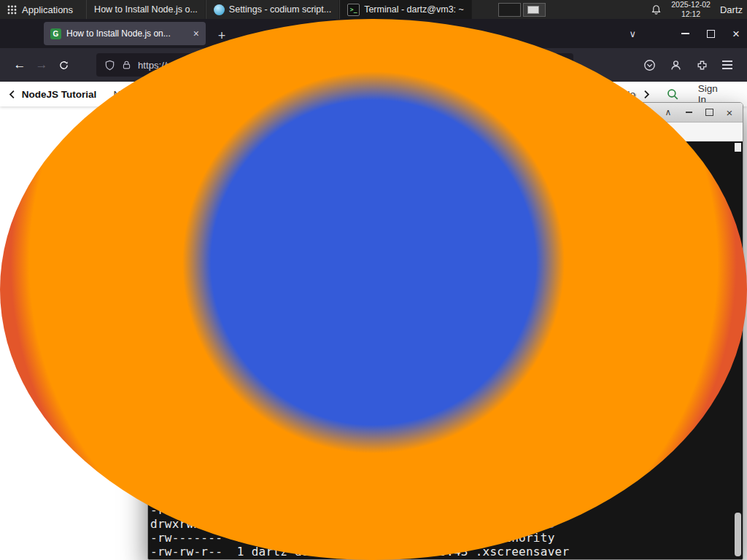 This screenshot has height=560, width=747. Describe the element at coordinates (280, 9) in the screenshot. I see `taskbar-button-label: Settings - codium script...` at that location.